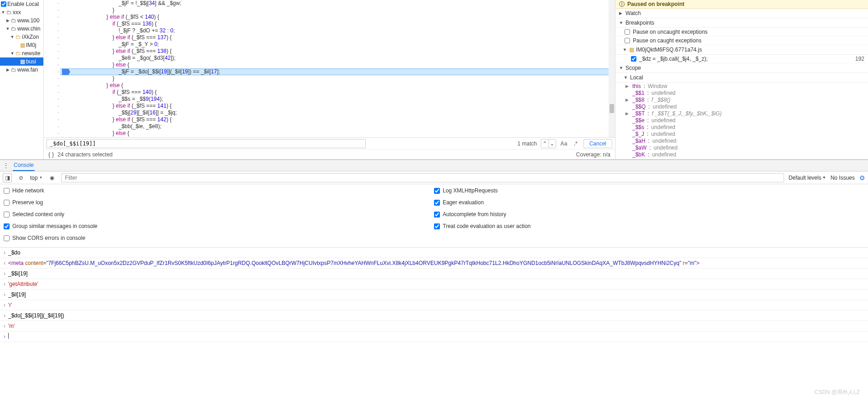 The image size is (868, 399). What do you see at coordinates (336, 99) in the screenshot?
I see `code-line: _$$s = _$$9(194);` at bounding box center [336, 99].